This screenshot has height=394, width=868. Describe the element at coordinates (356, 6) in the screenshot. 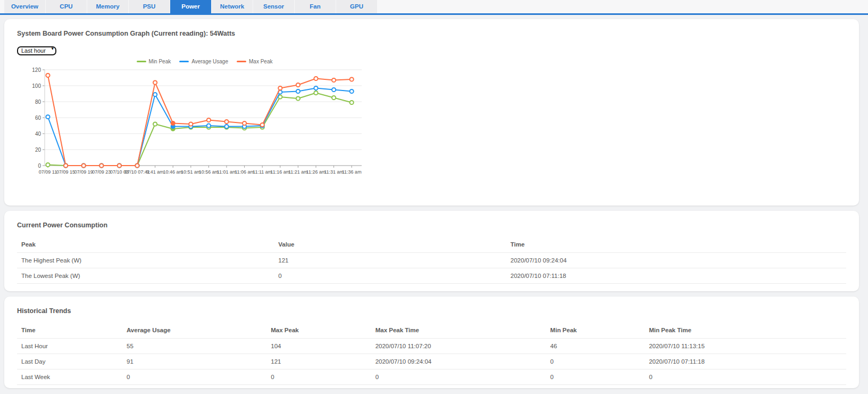

I see `tab-gpu: GPU` at that location.